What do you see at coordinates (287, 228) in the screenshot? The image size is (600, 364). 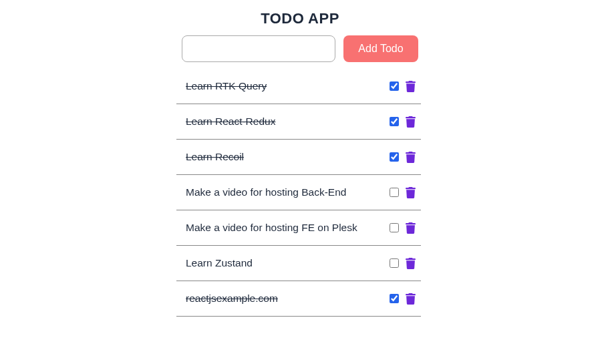 I see `todo-text: Make a video for hosting FE on Plesk` at bounding box center [287, 228].